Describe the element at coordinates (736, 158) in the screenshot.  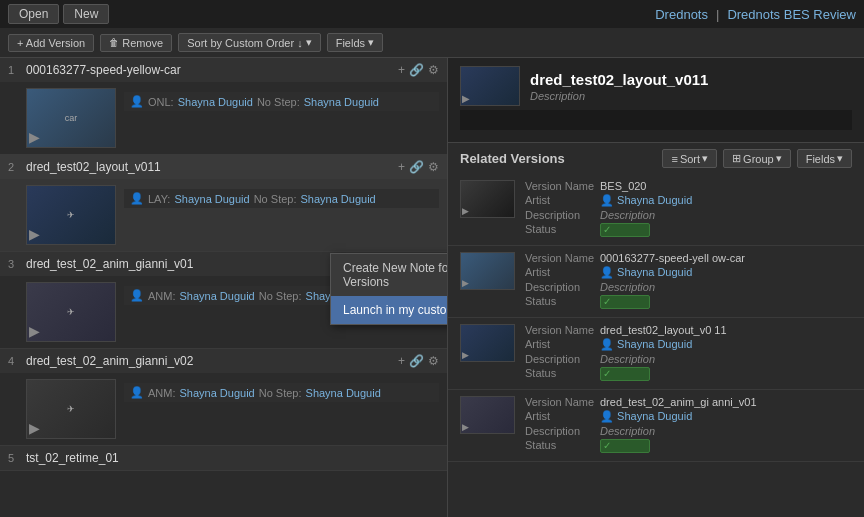
I see `group-icon: ⊞` at that location.